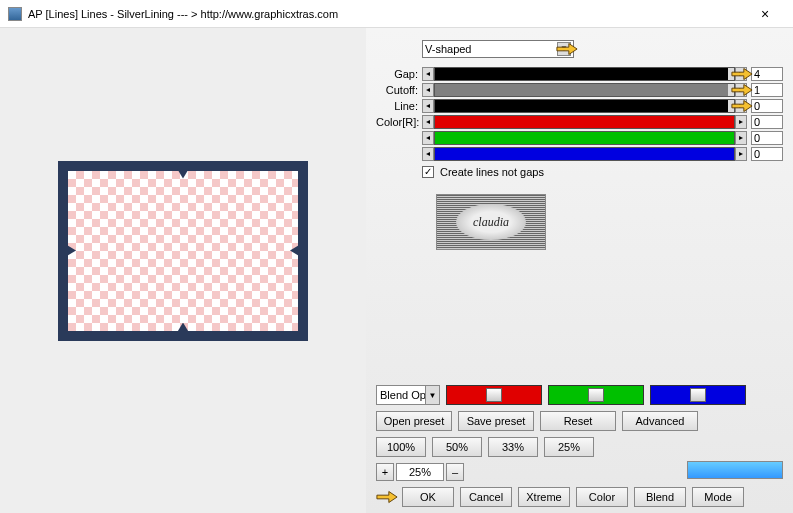 The width and height of the screenshot is (793, 513). I want to click on chevron-down-icon: ▼, so click(432, 395).